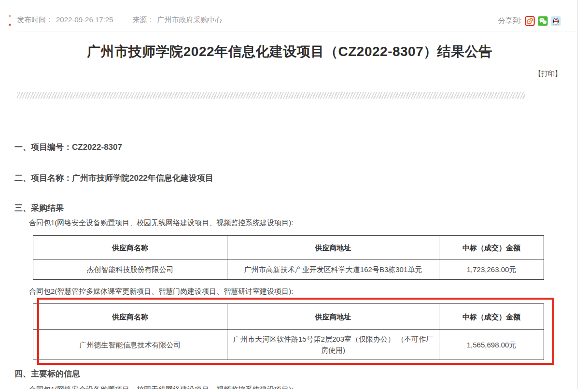  What do you see at coordinates (510, 21) in the screenshot?
I see `share-label: 分享到:` at bounding box center [510, 21].